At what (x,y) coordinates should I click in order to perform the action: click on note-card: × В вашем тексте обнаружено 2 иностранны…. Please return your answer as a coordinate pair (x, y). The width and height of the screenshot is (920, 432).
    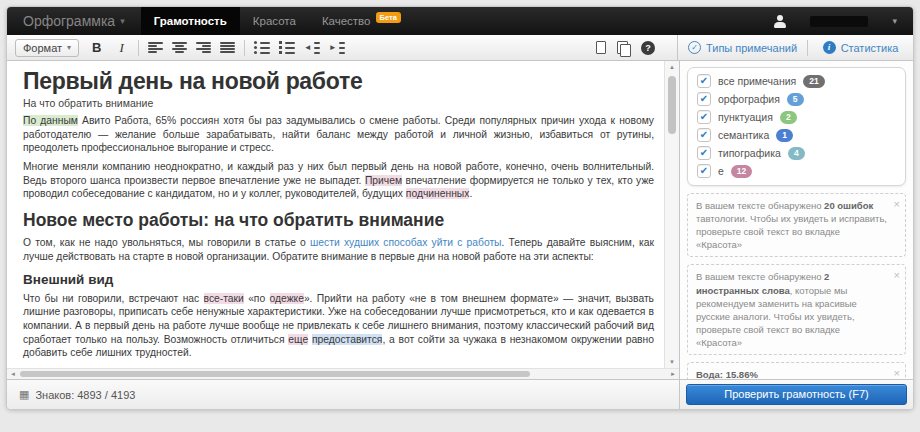
    Looking at the image, I should click on (796, 310).